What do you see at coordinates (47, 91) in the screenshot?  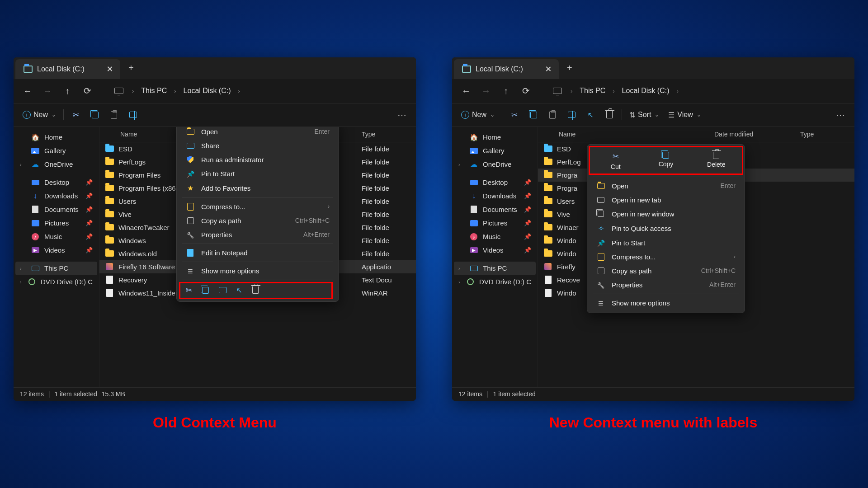 I see `arrow-right-icon` at bounding box center [47, 91].